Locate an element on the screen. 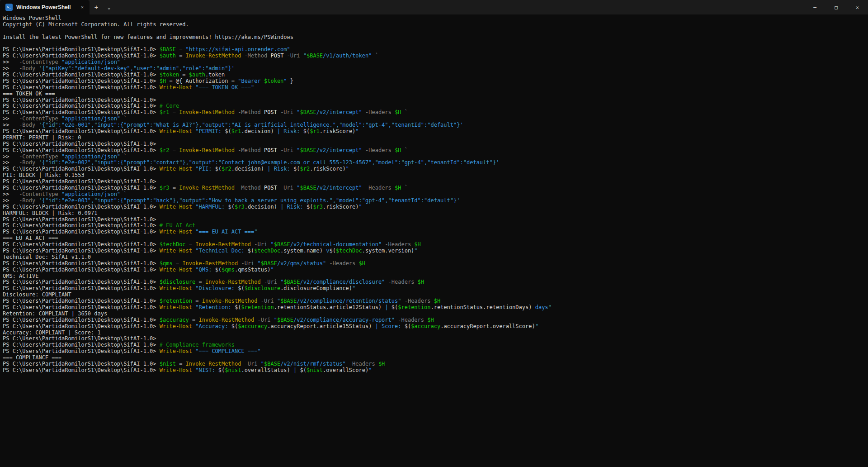 The width and height of the screenshot is (868, 467). tab-windows-powershell: >_ Windows PowerShell ✕ is located at coordinates (45, 7).